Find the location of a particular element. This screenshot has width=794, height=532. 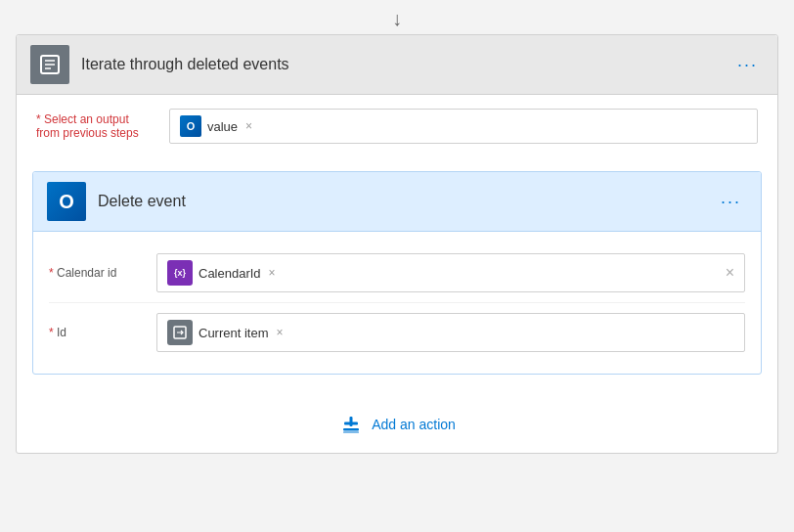

calendar-id-label: * Calendar id is located at coordinates (103, 273).